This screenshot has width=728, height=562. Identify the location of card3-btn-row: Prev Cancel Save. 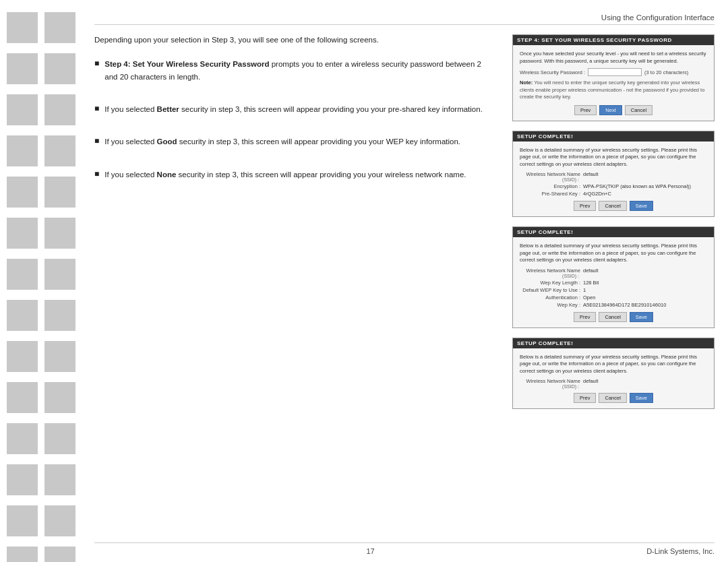
(613, 317).